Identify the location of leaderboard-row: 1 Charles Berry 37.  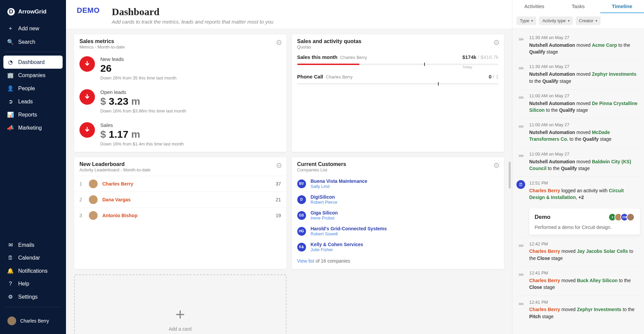
(180, 184).